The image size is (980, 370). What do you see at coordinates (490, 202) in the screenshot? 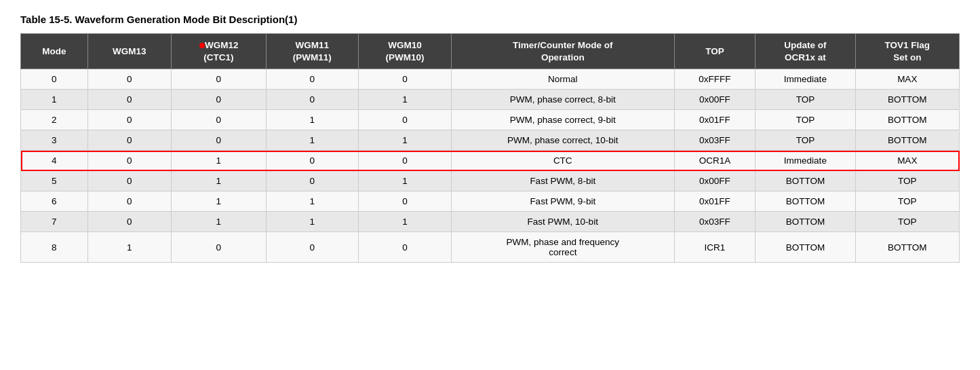
I see `table-row: 60110Fast PWM, 9-bit0x01FFBOTTOMTOP` at bounding box center [490, 202].